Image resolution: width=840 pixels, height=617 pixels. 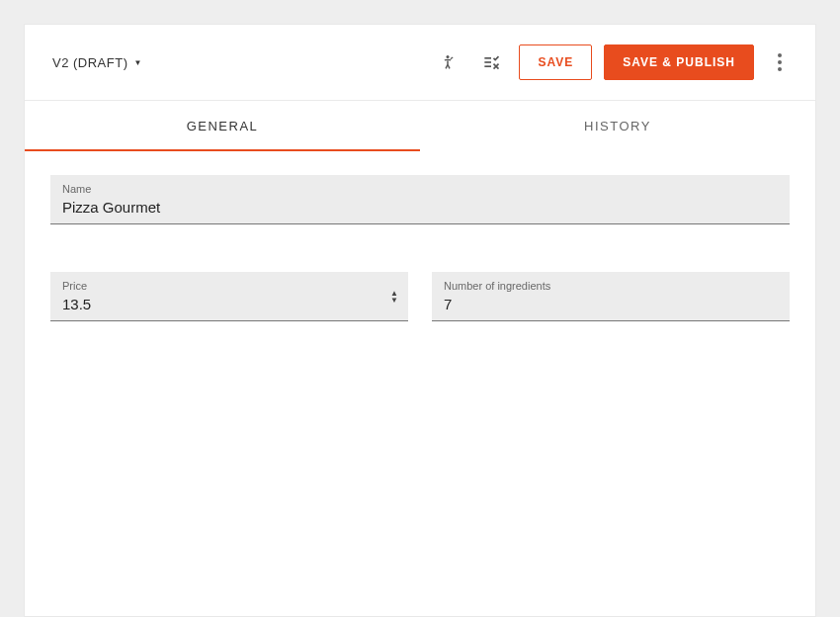 I want to click on version-selector: V2 (DRAFT) ▼, so click(x=97, y=63).